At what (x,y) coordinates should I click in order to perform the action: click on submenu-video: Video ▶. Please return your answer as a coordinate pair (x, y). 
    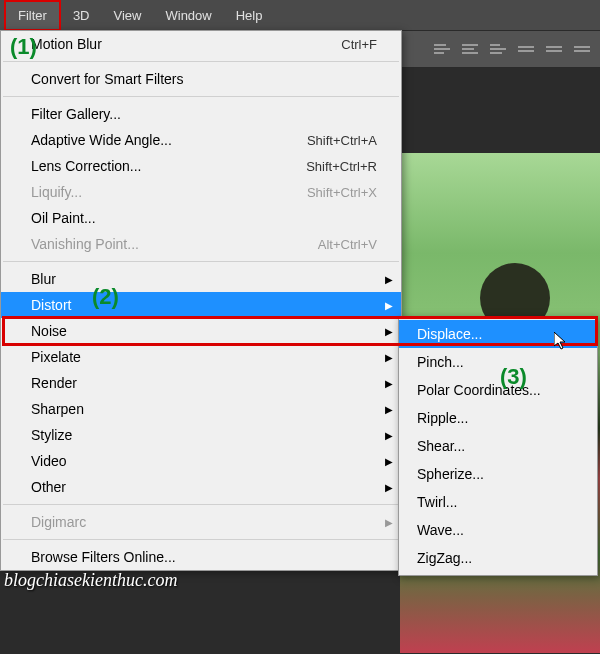
    Looking at the image, I should click on (201, 461).